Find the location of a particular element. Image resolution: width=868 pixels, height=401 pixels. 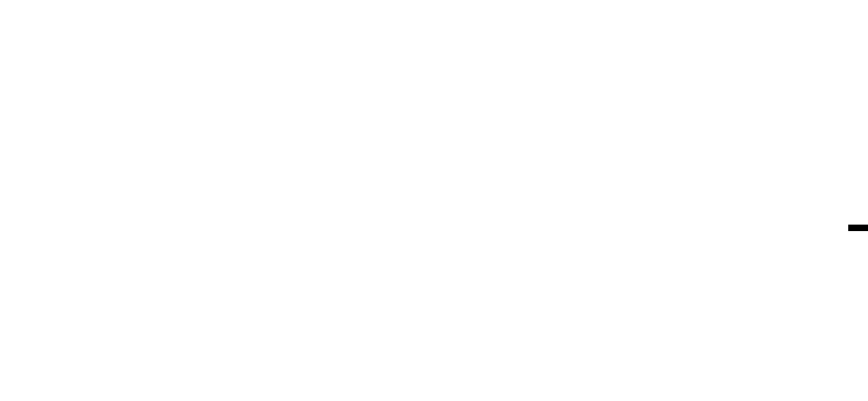

symbol-header is located at coordinates (5, 5).